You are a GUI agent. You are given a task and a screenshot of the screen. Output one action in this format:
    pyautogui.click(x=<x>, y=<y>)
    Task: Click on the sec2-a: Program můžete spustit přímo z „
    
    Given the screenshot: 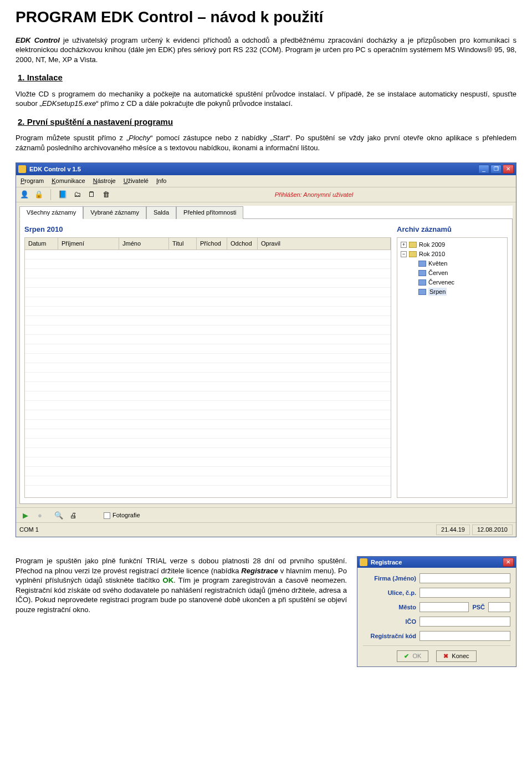 What is the action you would take?
    pyautogui.click(x=72, y=138)
    